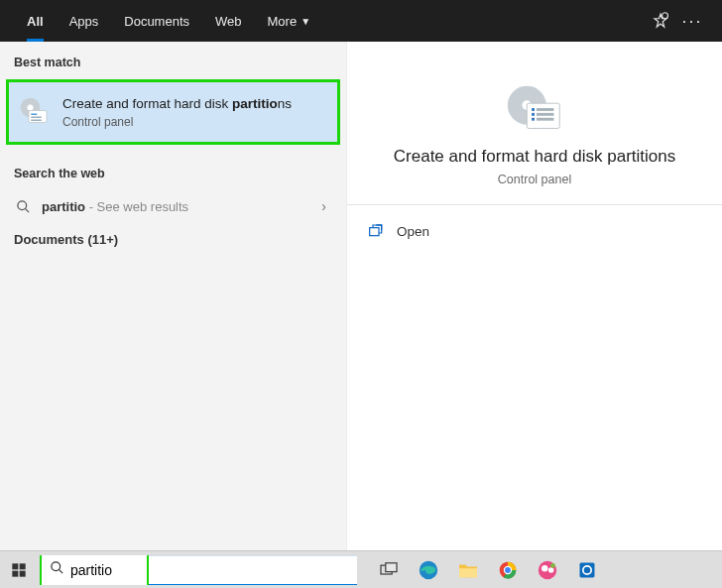 The image size is (722, 588). I want to click on start-button, so click(19, 570).